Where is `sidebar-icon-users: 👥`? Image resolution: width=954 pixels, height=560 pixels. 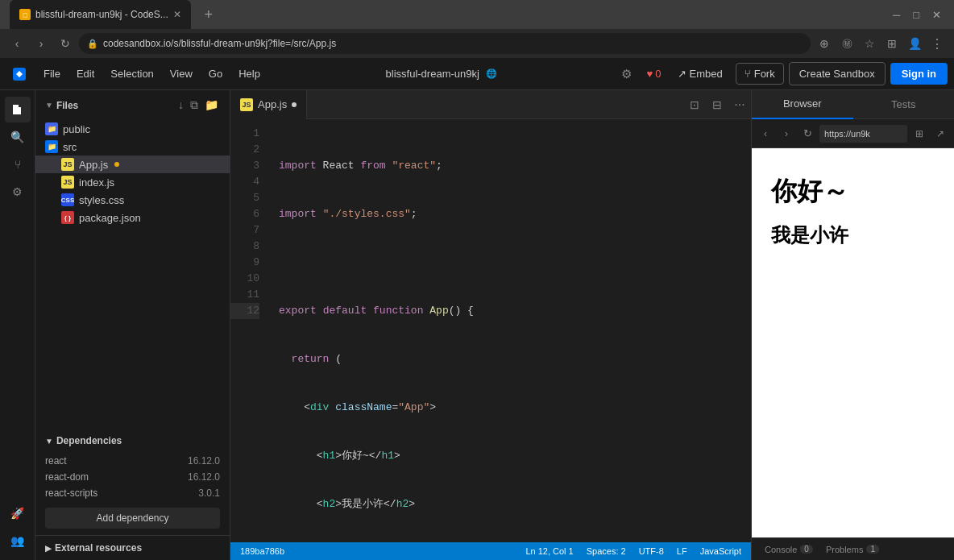 sidebar-icon-users: 👥 is located at coordinates (18, 541).